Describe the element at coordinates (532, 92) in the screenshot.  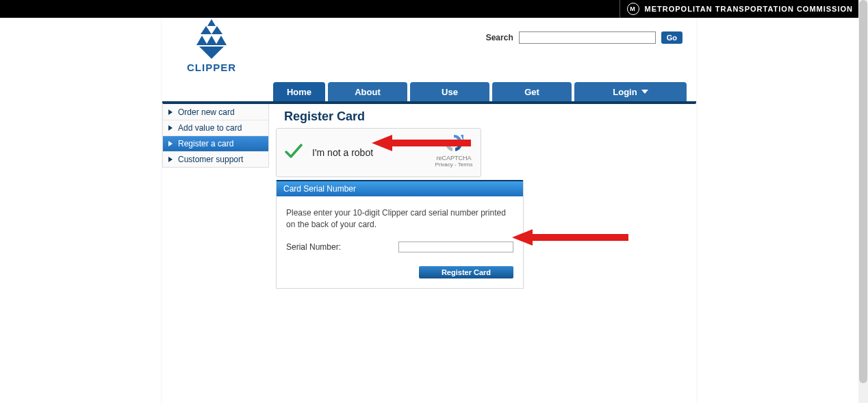
I see `nav-tab-get: Get` at that location.